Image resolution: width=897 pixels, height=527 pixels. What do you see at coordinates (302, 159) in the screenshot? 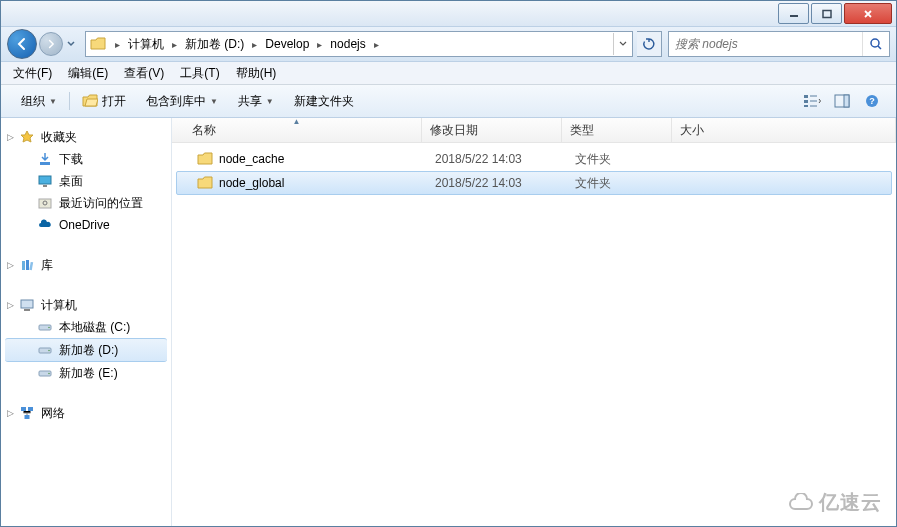
I see `file-name-cell: node_cache` at bounding box center [302, 159].